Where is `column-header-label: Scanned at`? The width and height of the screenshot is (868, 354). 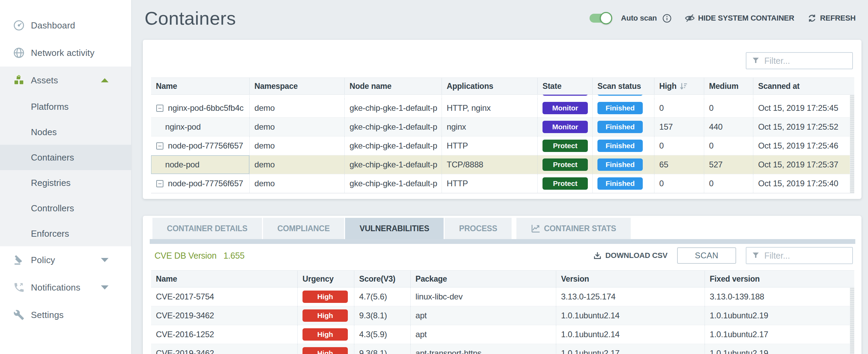 column-header-label: Scanned at is located at coordinates (779, 86).